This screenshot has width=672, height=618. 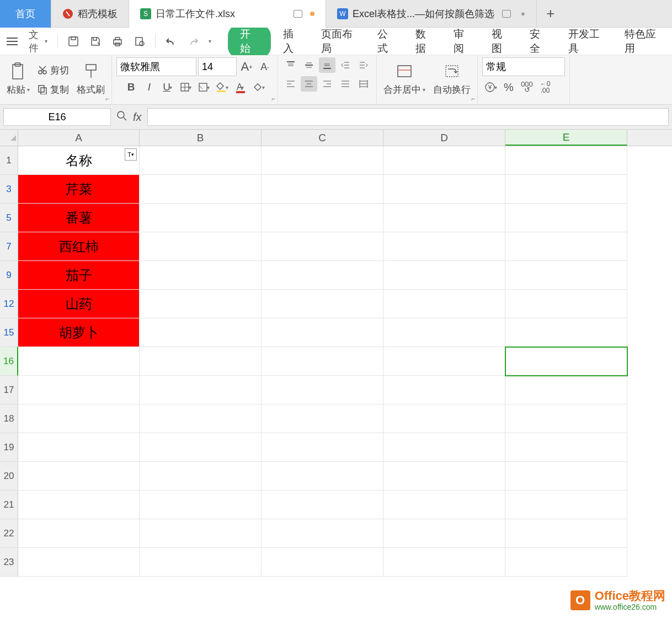 I want to click on print-icon, so click(x=118, y=41).